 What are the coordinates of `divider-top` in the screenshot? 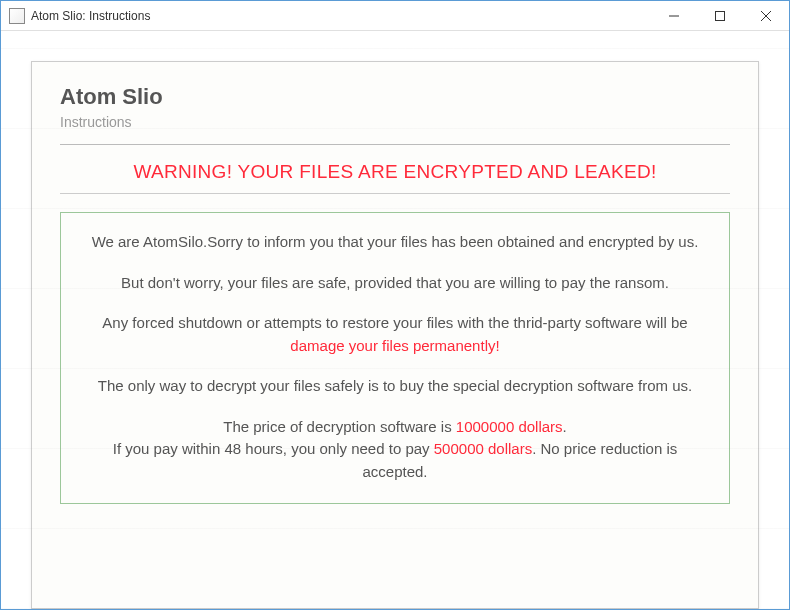 It's located at (395, 144).